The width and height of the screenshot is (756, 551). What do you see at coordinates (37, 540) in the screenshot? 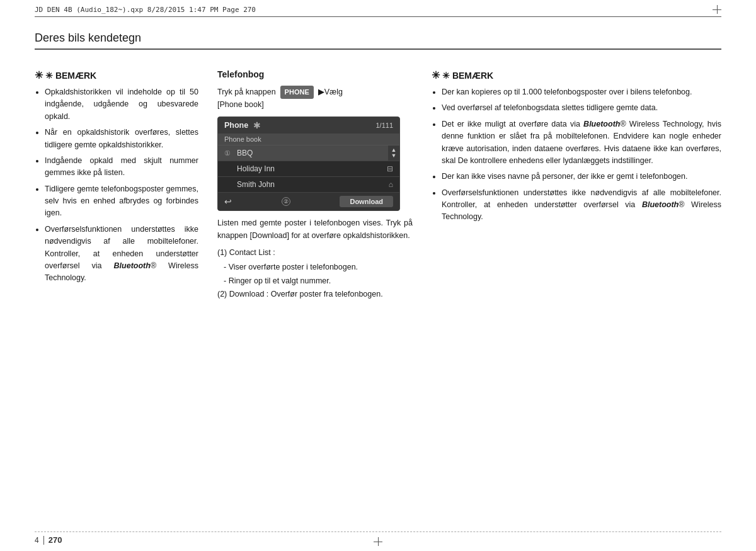
I see `footer-number-1: 4` at bounding box center [37, 540].